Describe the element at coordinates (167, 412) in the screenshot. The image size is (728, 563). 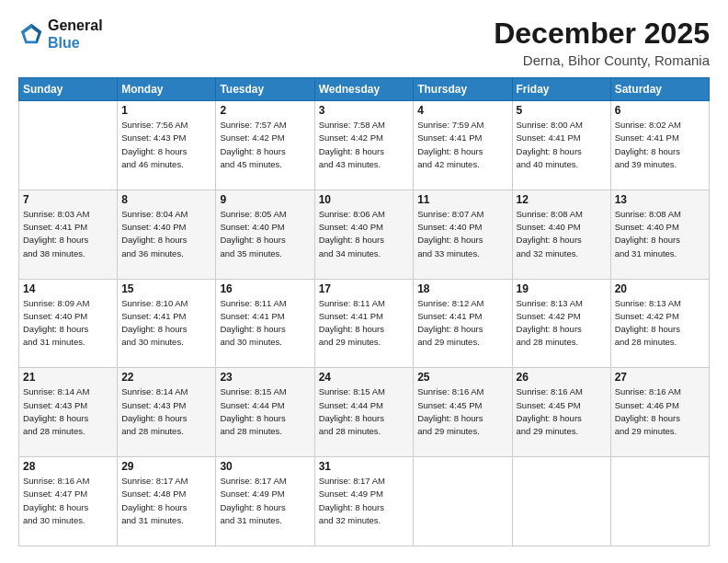
I see `day-cell: 22Sunrise: 8:14 AM Sunset: 4:43 PM Dayli…` at that location.